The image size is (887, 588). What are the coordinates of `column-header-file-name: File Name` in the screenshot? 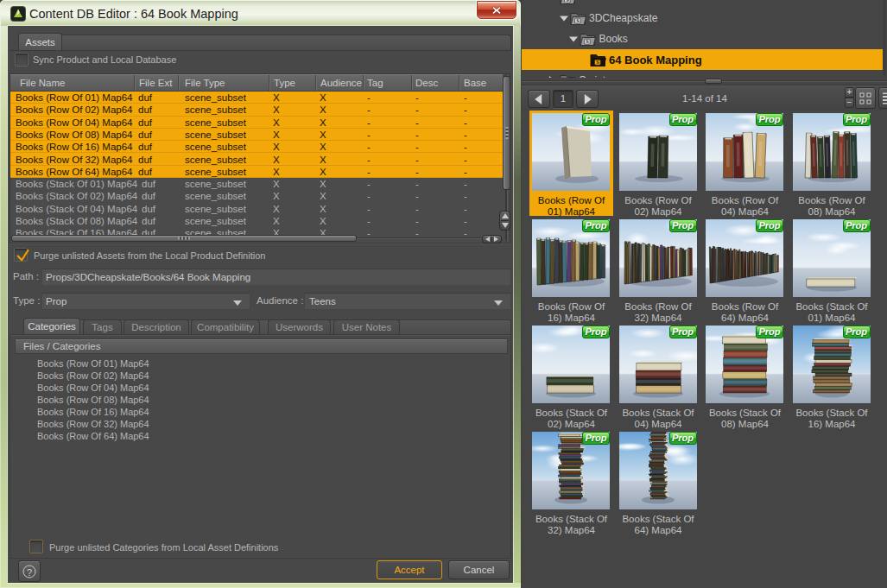 It's located at (42, 83).